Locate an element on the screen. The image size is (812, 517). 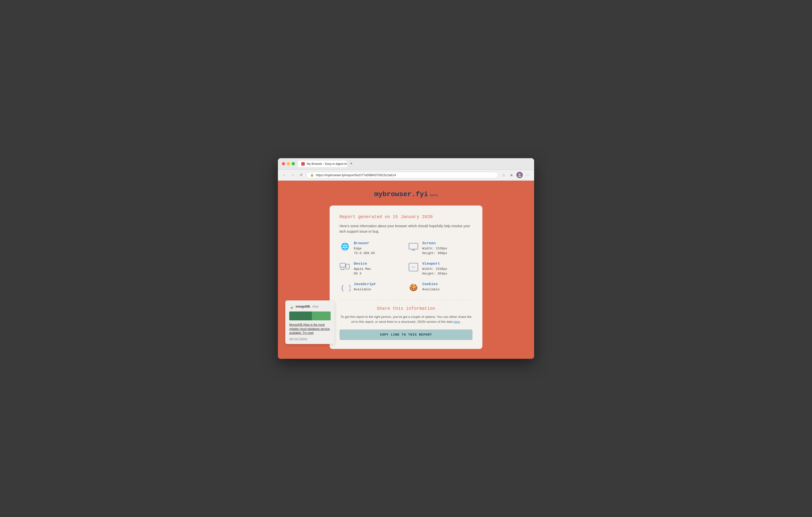
back-button: ← is located at coordinates (284, 175).